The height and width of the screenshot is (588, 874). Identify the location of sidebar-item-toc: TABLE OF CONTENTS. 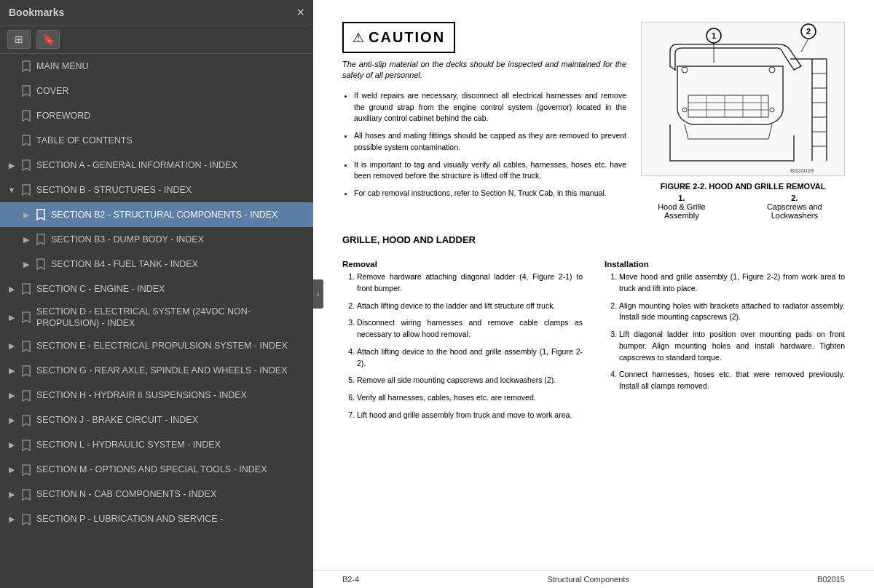
(157, 140).